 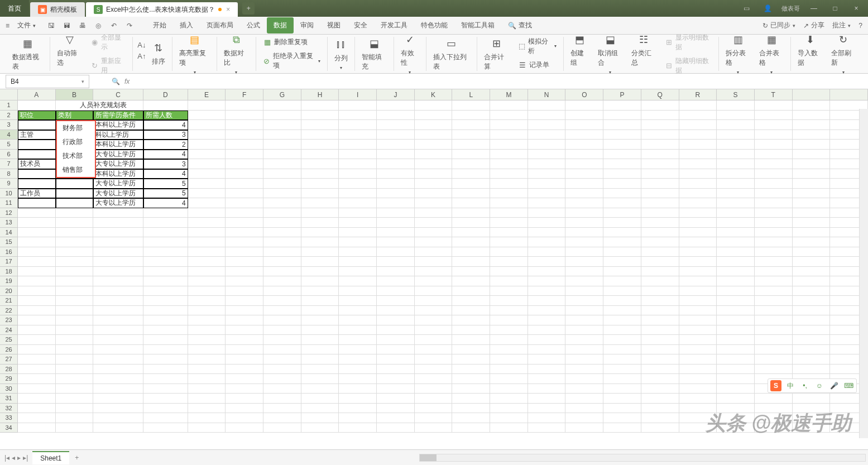 I want to click on tab-layout: 页面布局, so click(x=220, y=26).